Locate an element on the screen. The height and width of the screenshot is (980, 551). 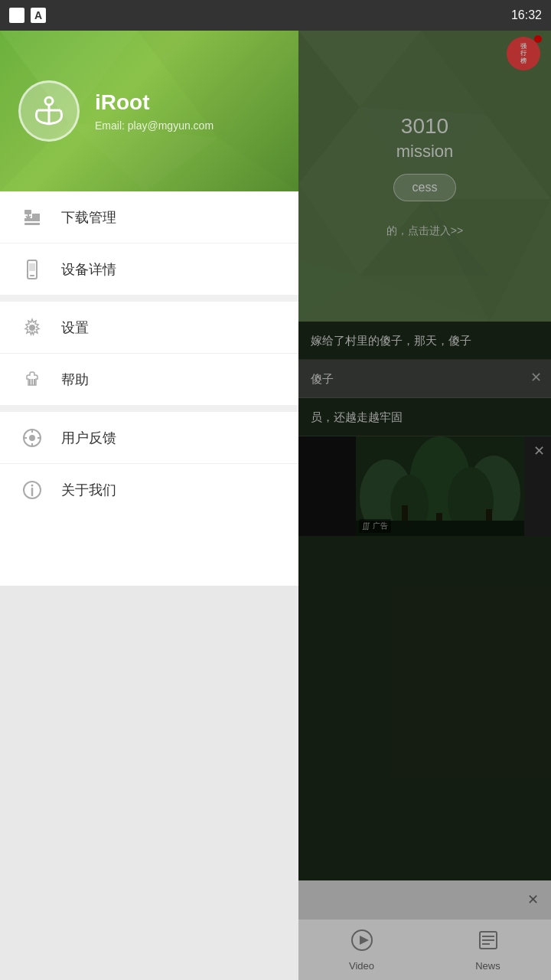
drawer-app-name: iRoot is located at coordinates (155, 103).